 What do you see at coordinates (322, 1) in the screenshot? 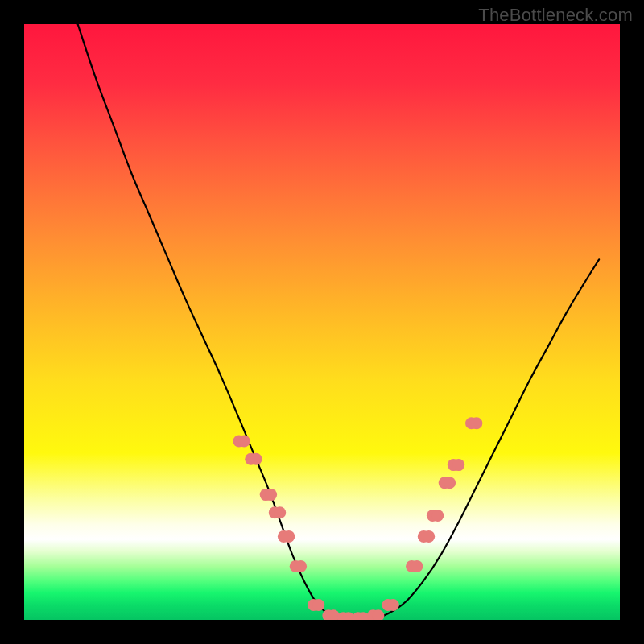
I see `frame-top` at bounding box center [322, 1].